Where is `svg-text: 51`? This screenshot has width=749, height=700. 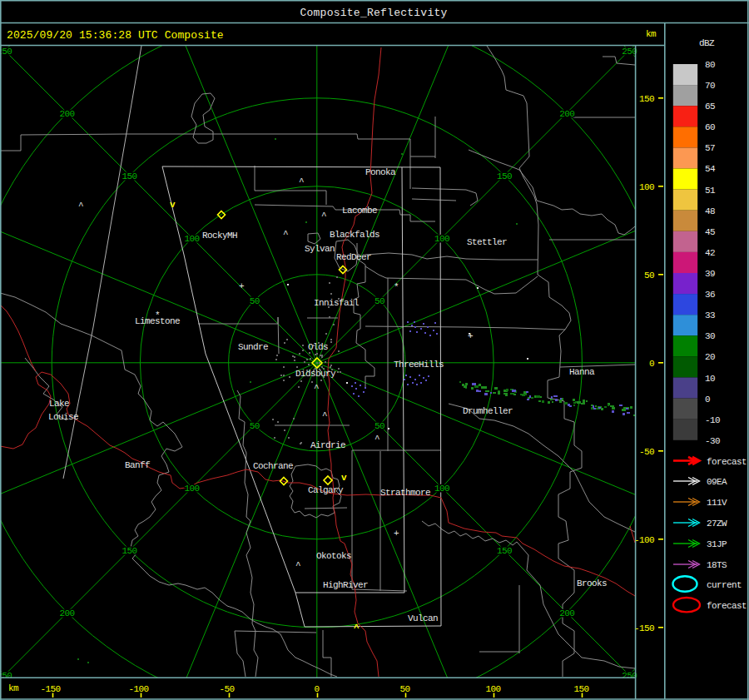
svg-text: 51 is located at coordinates (711, 191).